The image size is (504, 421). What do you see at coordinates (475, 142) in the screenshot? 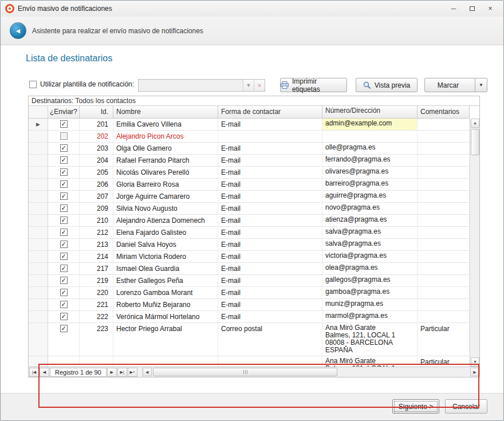
I see `vertical-scroll-thumb` at bounding box center [475, 142].